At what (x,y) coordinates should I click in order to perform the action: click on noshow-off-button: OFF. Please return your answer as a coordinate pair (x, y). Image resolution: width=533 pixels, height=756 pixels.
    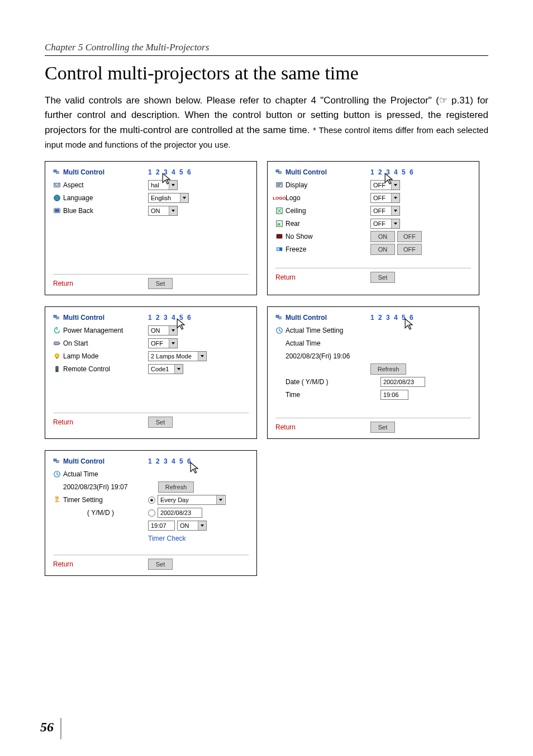
    Looking at the image, I should click on (410, 237).